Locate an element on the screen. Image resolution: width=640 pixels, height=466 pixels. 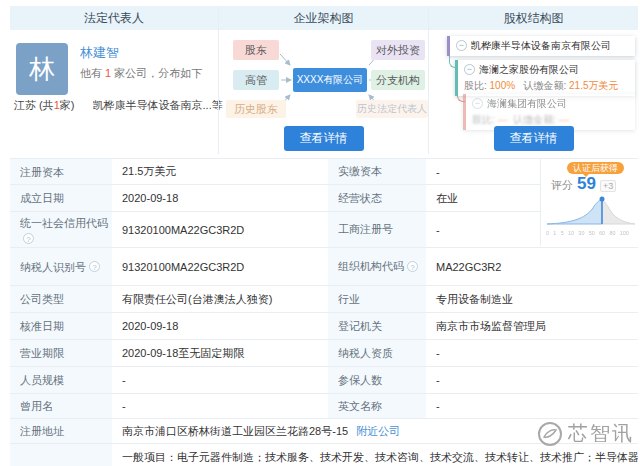
legal-rep-region-line: 江苏 (共1家)凯桦康半导体设备南京...等 is located at coordinates (114, 106).